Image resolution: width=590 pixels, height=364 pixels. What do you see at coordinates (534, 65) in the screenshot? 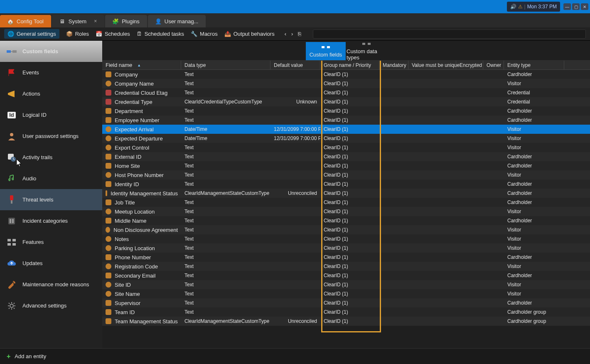
I see `col-entity: Entity type` at bounding box center [534, 65].